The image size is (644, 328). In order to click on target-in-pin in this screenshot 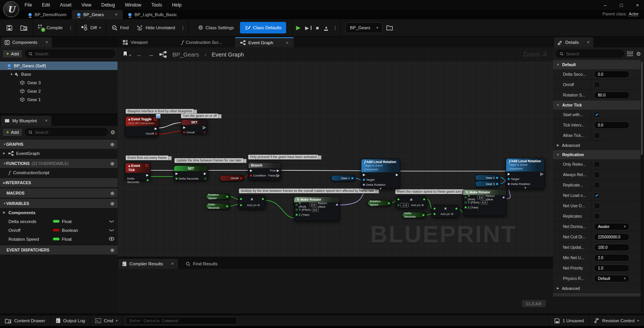, I will do `click(364, 180)`.